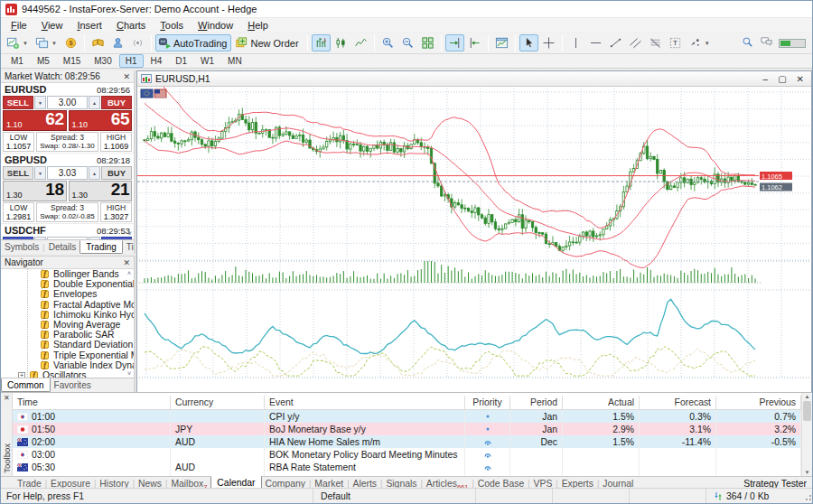 This screenshot has width=813, height=504. I want to click on crosshair-button, so click(549, 43).